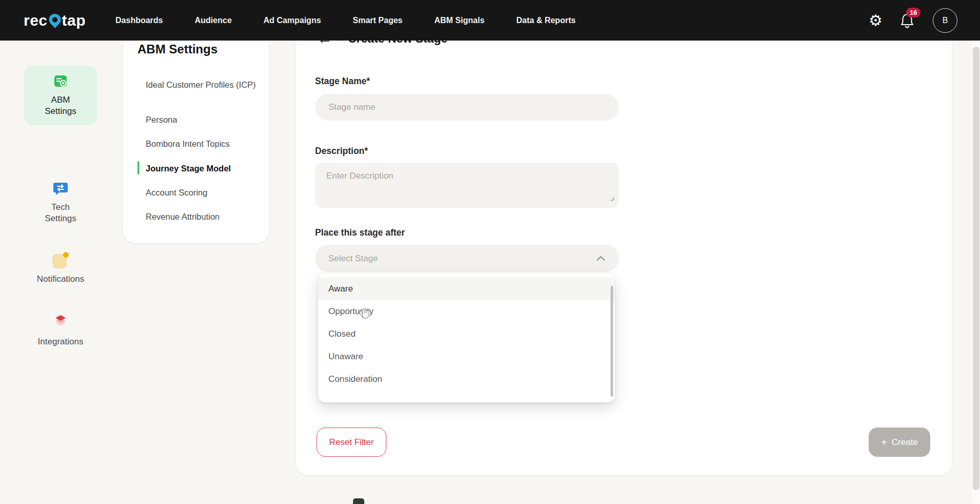 The width and height of the screenshot is (980, 504). What do you see at coordinates (908, 21) in the screenshot?
I see `notifications-bell-button: 16` at bounding box center [908, 21].